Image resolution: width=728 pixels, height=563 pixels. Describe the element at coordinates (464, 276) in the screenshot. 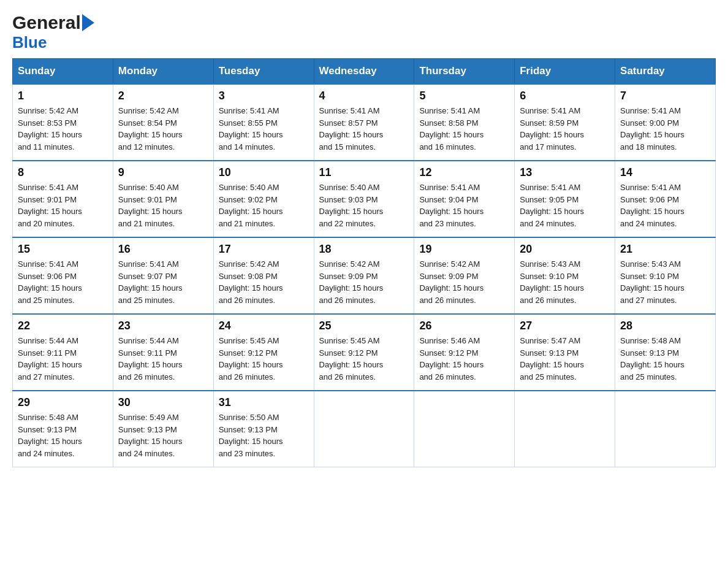

I see `calendar-cell: 19Sunrise: 5:42 AMSunset: 9:09 PMDayligh…` at that location.